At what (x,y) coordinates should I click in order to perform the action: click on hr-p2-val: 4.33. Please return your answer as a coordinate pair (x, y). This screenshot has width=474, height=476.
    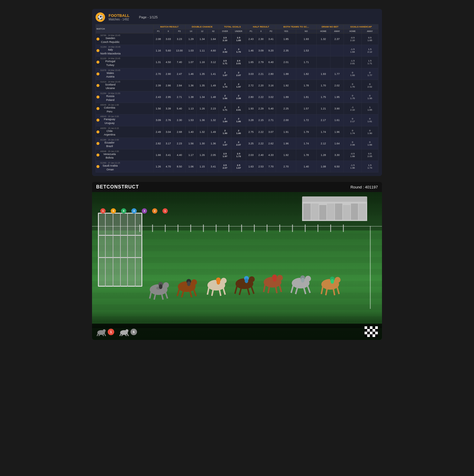
    Looking at the image, I should click on (271, 155).